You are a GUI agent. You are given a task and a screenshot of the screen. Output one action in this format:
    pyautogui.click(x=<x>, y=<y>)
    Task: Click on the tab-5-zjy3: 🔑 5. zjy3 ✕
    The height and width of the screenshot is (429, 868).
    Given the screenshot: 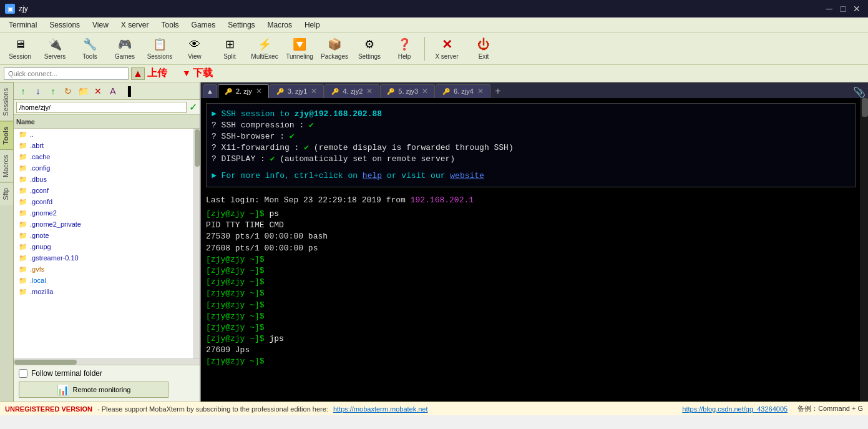 What is the action you would take?
    pyautogui.click(x=407, y=91)
    